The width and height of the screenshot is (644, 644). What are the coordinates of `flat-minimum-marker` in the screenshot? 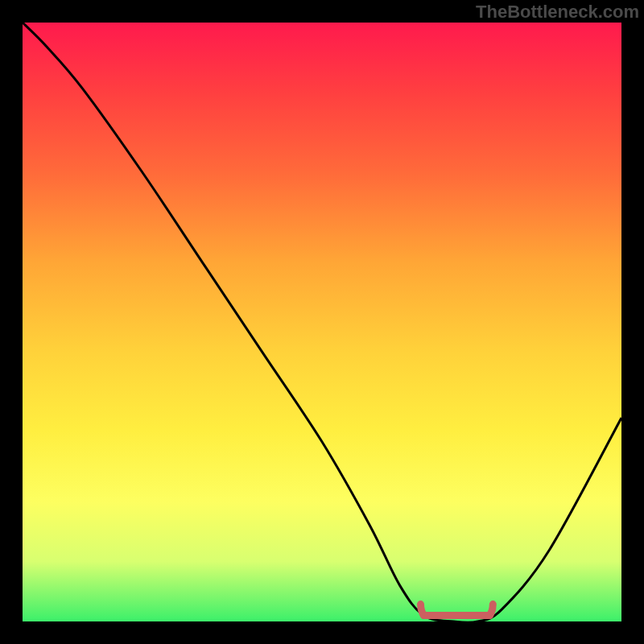 It's located at (456, 610).